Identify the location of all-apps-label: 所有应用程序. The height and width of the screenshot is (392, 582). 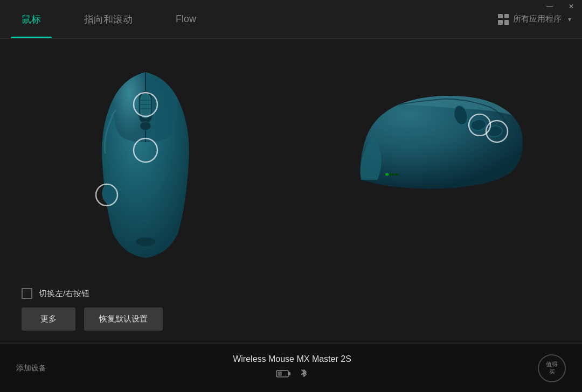
(537, 19).